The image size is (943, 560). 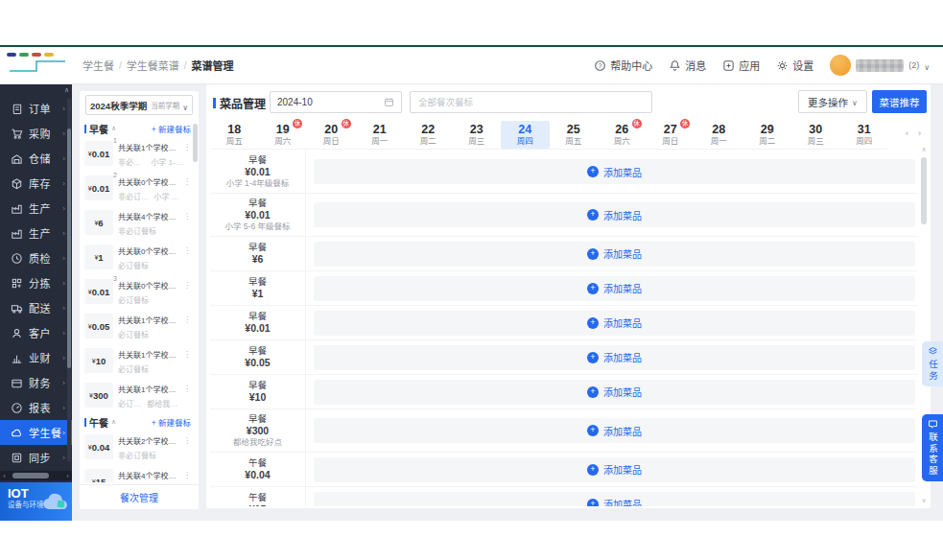 I want to click on date-cell-26: 休26周六, so click(x=622, y=134).